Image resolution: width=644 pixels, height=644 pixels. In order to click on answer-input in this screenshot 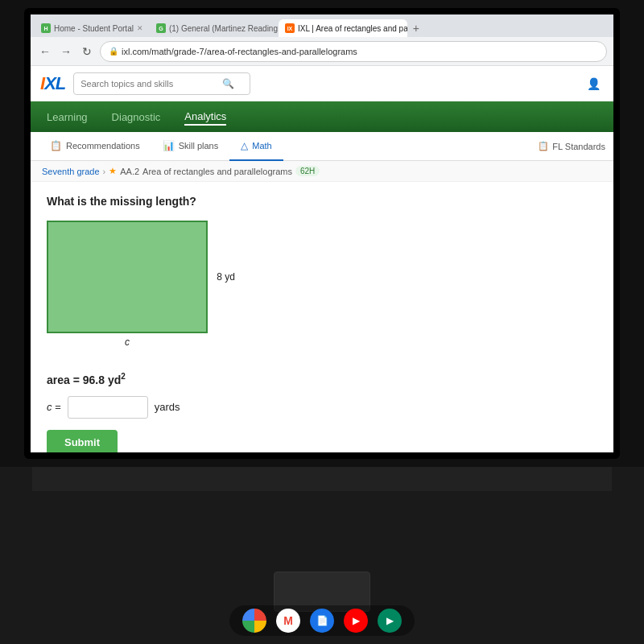, I will do `click(108, 407)`.